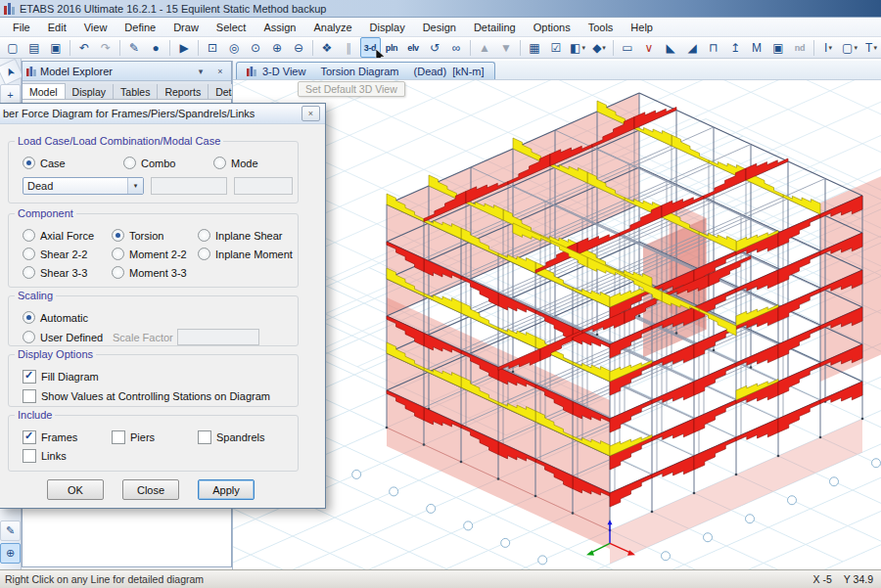  Describe the element at coordinates (67, 436) in the screenshot. I see `checkbox-frames: Frames` at that location.